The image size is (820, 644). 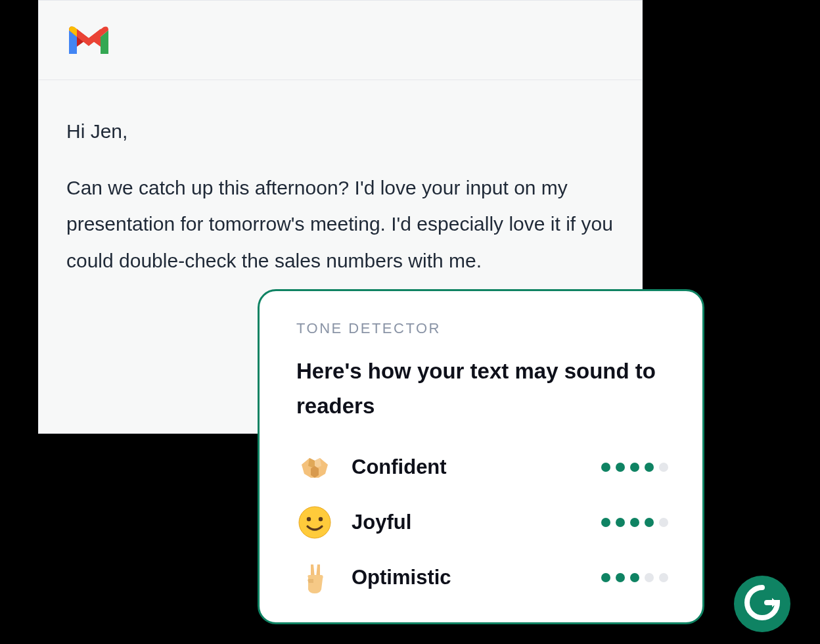 What do you see at coordinates (482, 522) in the screenshot?
I see `tone-list: Confident` at bounding box center [482, 522].